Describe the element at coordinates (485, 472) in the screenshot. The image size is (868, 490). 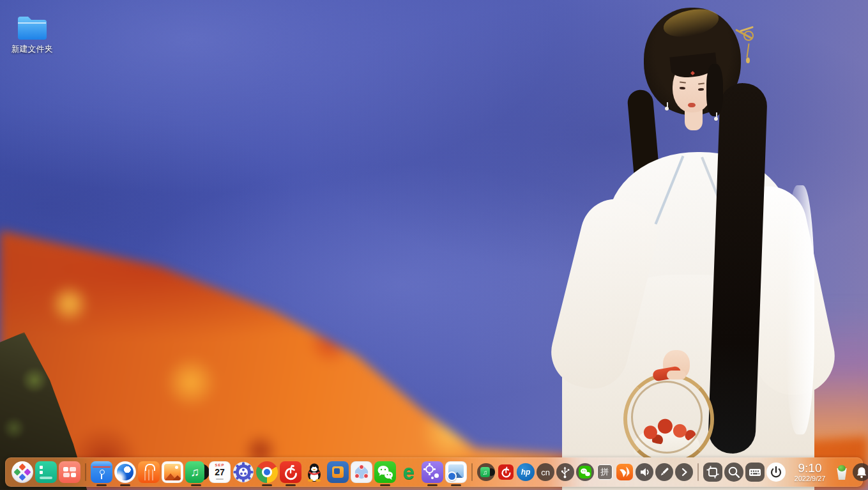
I see `music-note: ♫` at that location.